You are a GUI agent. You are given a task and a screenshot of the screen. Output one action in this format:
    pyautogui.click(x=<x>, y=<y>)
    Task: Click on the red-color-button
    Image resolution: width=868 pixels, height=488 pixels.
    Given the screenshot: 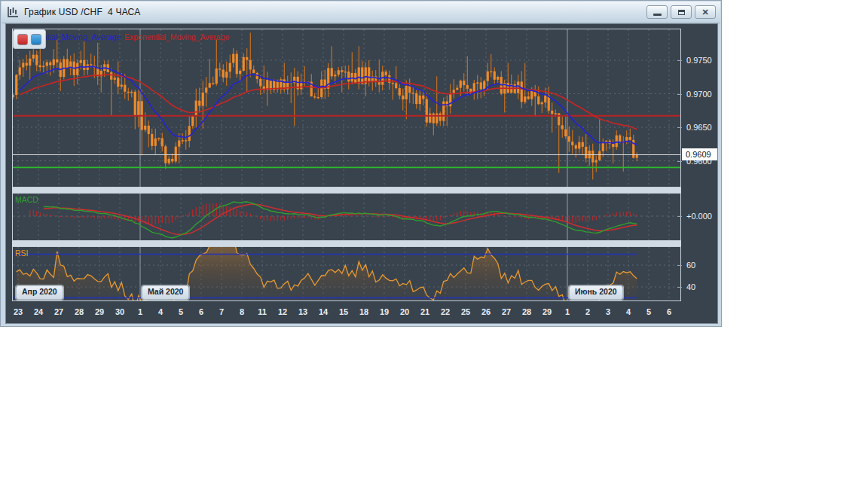 What is the action you would take?
    pyautogui.click(x=23, y=39)
    